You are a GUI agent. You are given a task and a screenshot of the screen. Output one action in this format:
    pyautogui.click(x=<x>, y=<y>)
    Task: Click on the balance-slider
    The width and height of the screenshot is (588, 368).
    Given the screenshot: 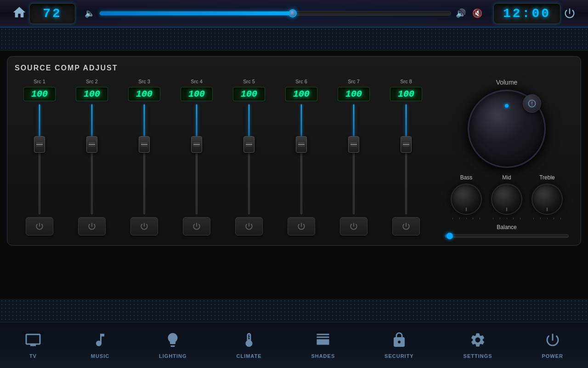 What is the action you would take?
    pyautogui.click(x=507, y=236)
    